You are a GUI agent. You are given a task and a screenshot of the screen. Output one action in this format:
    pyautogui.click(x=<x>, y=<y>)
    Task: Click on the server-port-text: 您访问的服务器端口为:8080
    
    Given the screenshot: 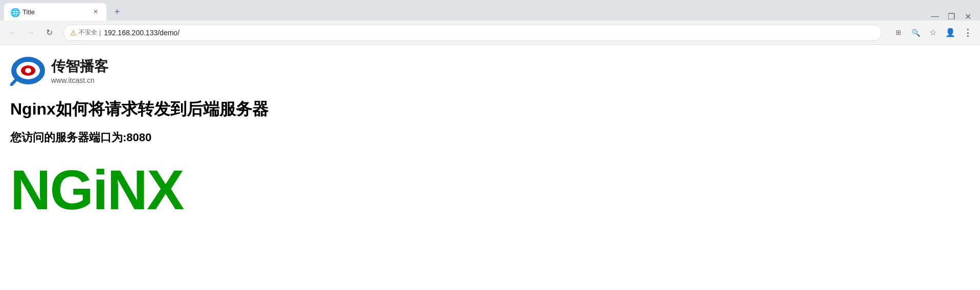 What is the action you would take?
    pyautogui.click(x=490, y=138)
    